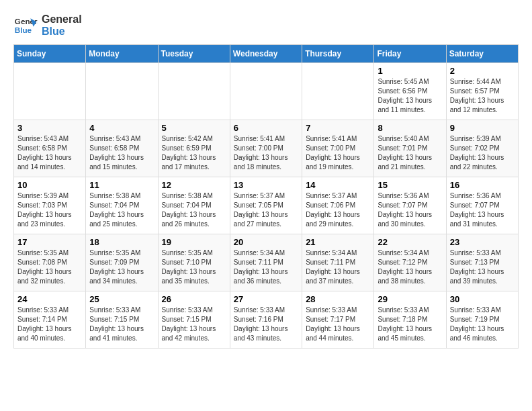 Image resolution: width=532 pixels, height=411 pixels. I want to click on day-number: 2, so click(482, 71).